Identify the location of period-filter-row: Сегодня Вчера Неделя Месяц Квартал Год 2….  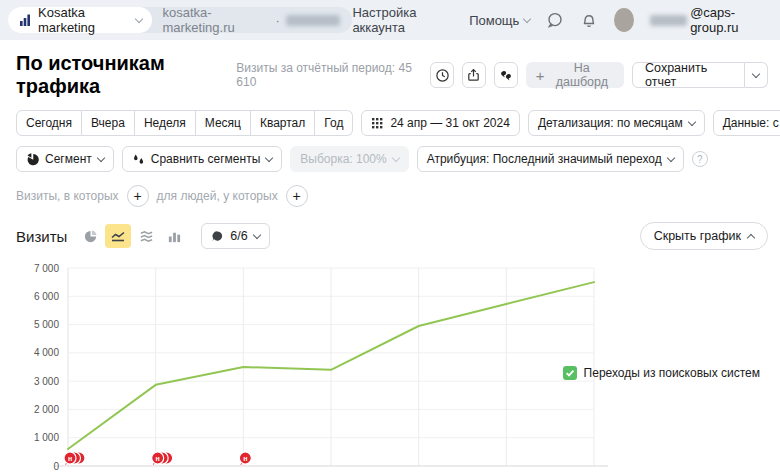
(392, 123).